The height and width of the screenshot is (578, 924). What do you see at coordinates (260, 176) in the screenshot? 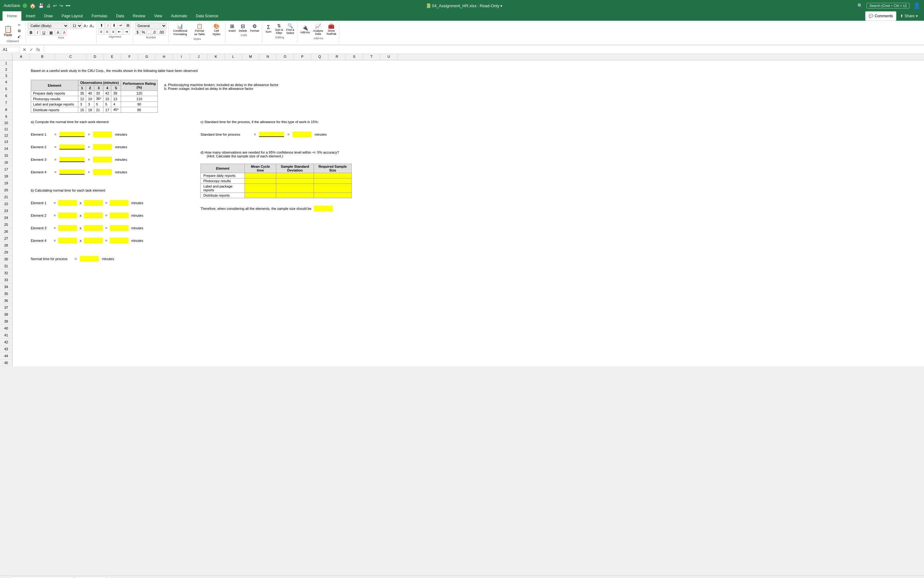
I see `d-row-1-mean` at bounding box center [260, 176].